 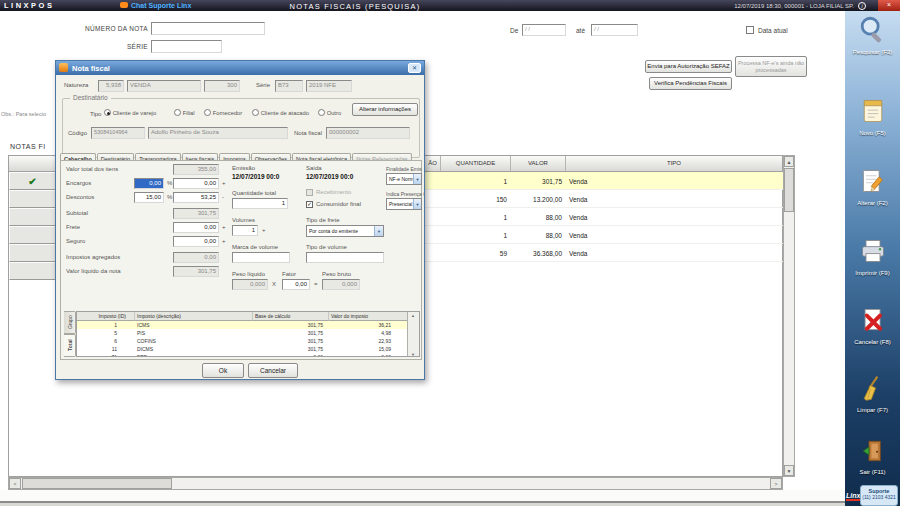 What do you see at coordinates (70, 346) in the screenshot?
I see `side-tab-total: Total` at bounding box center [70, 346].